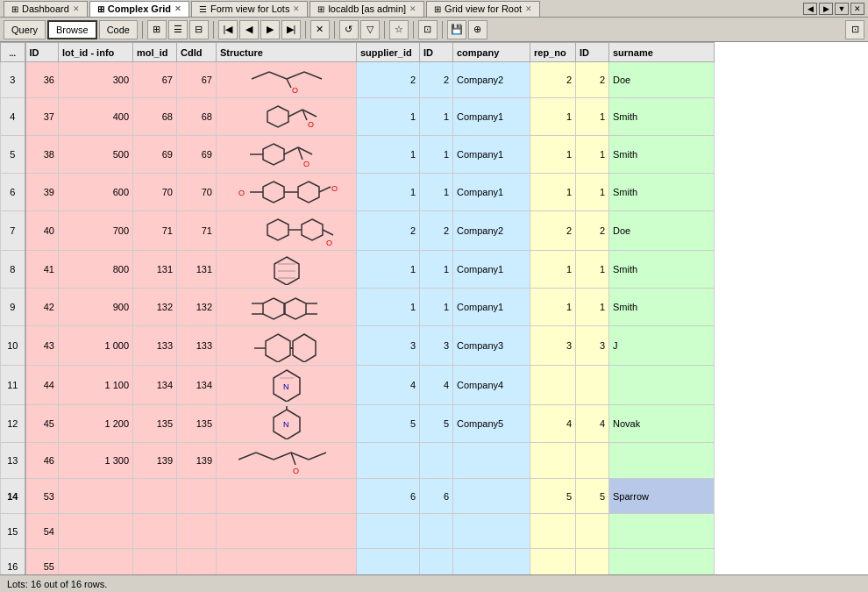  Describe the element at coordinates (358, 307) in the screenshot. I see `table-row: 942900132132 11Company111Smith` at that location.